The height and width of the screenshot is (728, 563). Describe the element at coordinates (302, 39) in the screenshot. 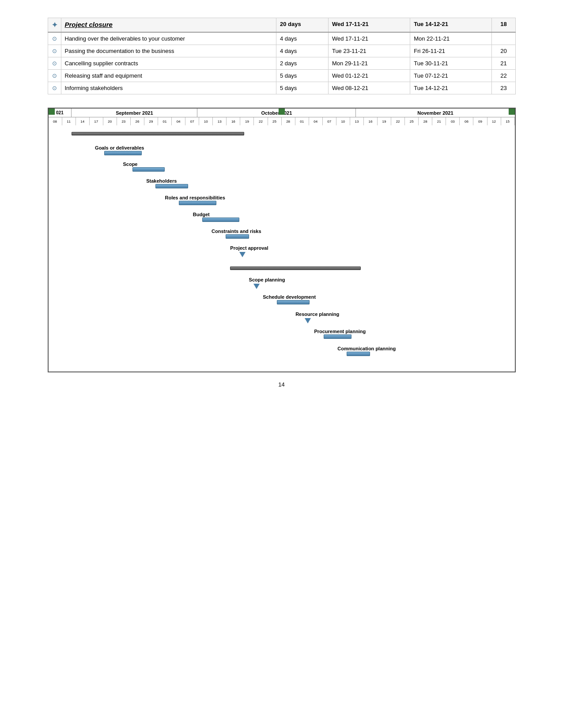

I see `row-duration-0: 4 days` at that location.